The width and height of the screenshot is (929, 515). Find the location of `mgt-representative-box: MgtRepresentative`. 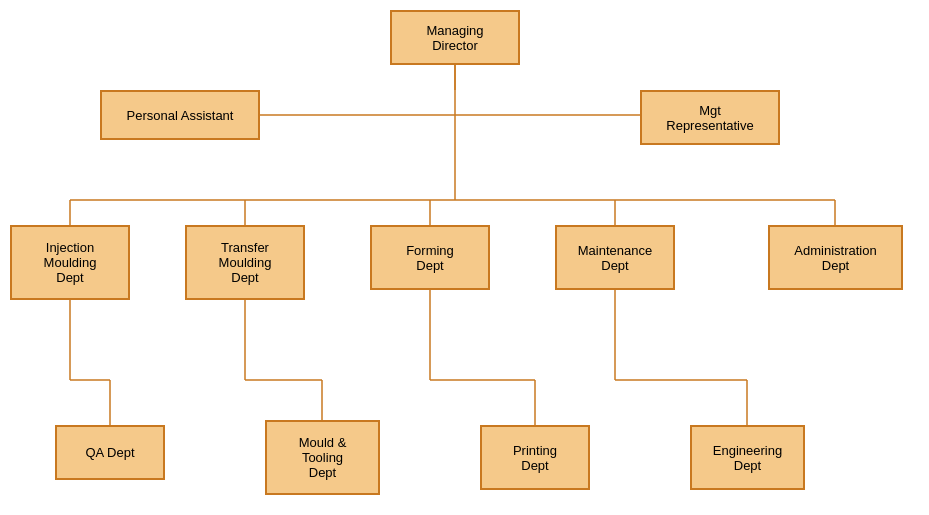

mgt-representative-box: MgtRepresentative is located at coordinates (710, 118).